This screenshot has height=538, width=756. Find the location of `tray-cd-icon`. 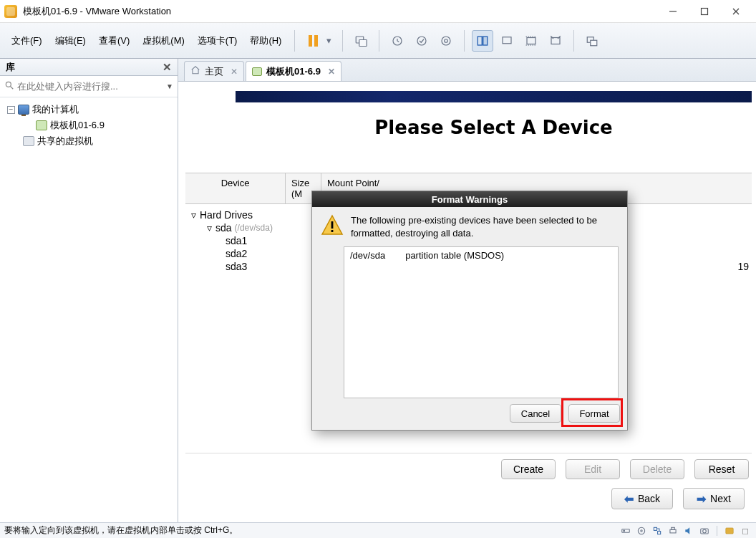

tray-cd-icon is located at coordinates (641, 531).